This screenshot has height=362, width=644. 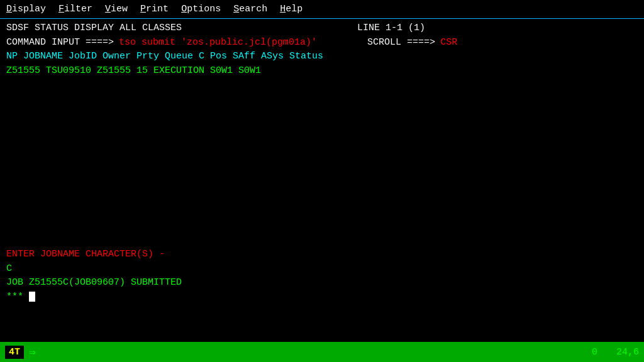 I want to click on char-input: C, so click(x=9, y=269).